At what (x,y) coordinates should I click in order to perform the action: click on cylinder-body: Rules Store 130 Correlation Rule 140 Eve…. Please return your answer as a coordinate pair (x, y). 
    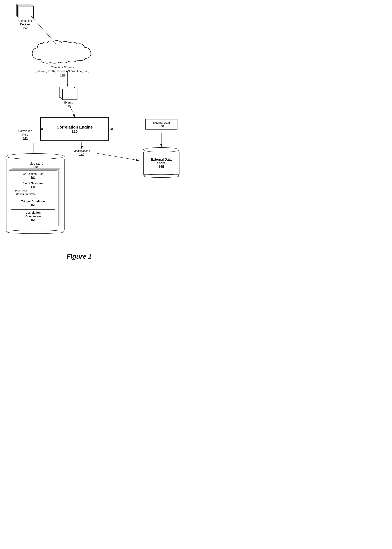
    Looking at the image, I should click on (35, 195).